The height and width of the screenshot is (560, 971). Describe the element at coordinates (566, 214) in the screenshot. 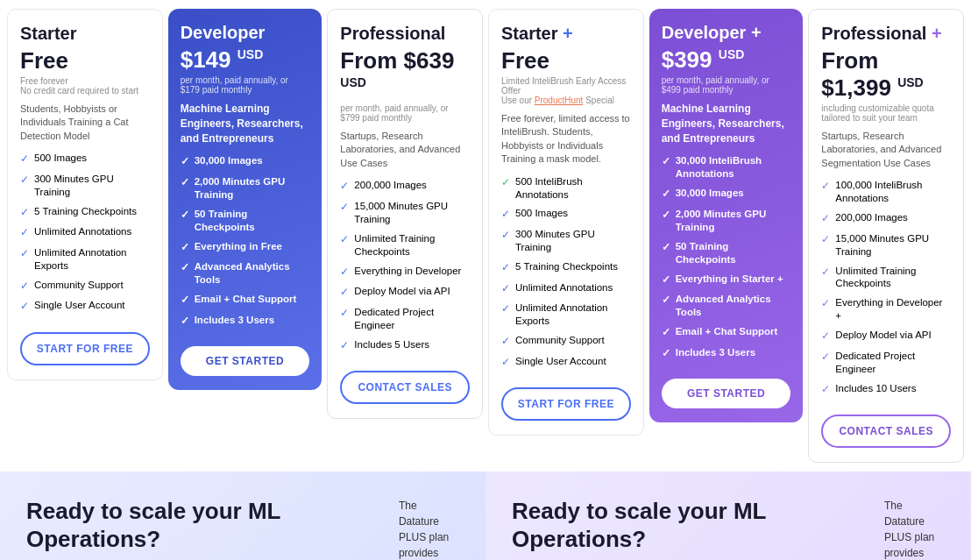

I see `feature-item: ✓500 Images` at that location.